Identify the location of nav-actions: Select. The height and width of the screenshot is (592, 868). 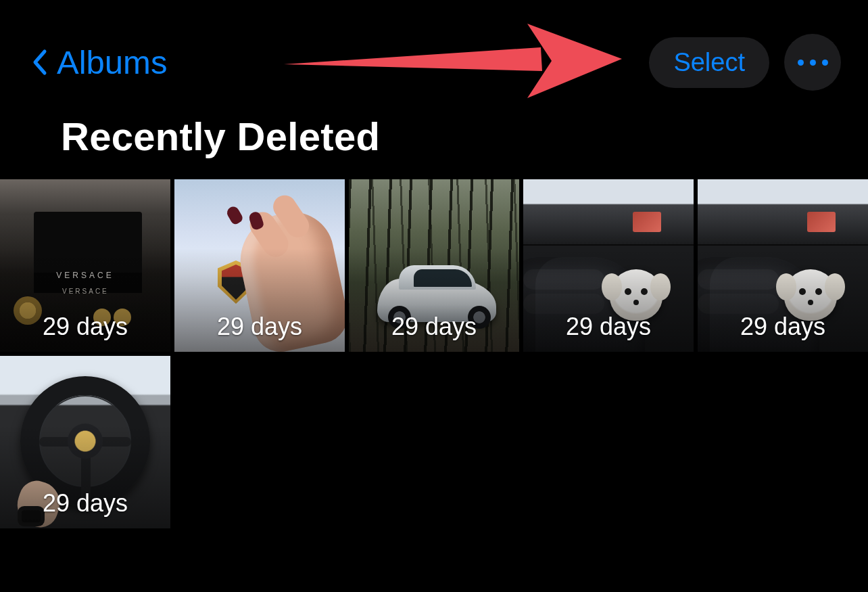
(745, 62).